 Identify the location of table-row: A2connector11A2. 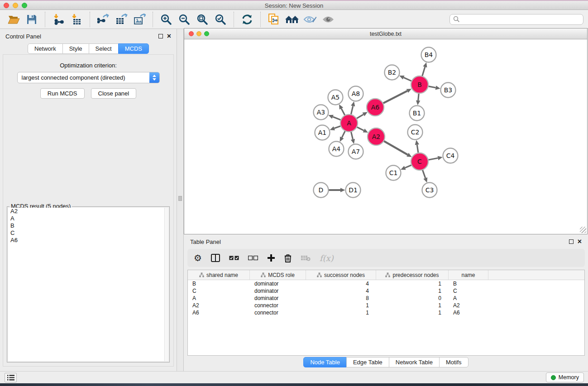
(386, 305).